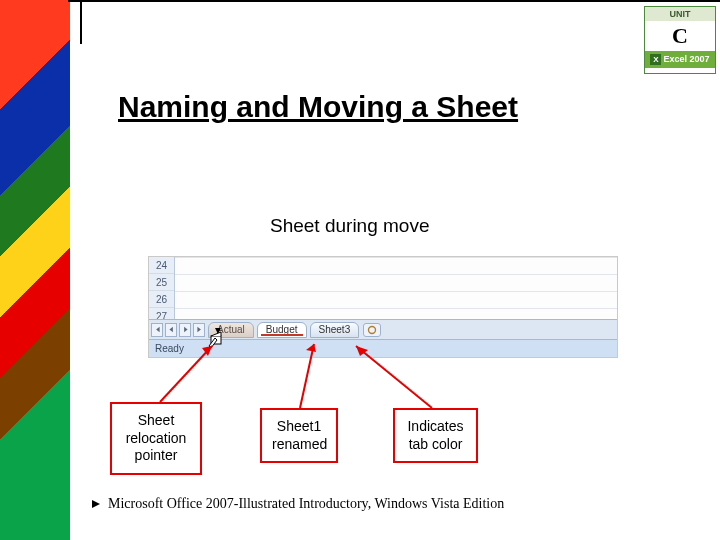 This screenshot has height=540, width=720. Describe the element at coordinates (396, 291) in the screenshot. I see `cell-grid` at that location.